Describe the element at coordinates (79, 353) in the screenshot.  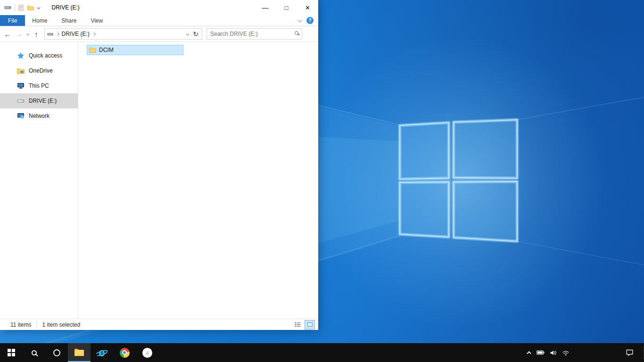
I see `taskbar-file-explorer-button` at that location.